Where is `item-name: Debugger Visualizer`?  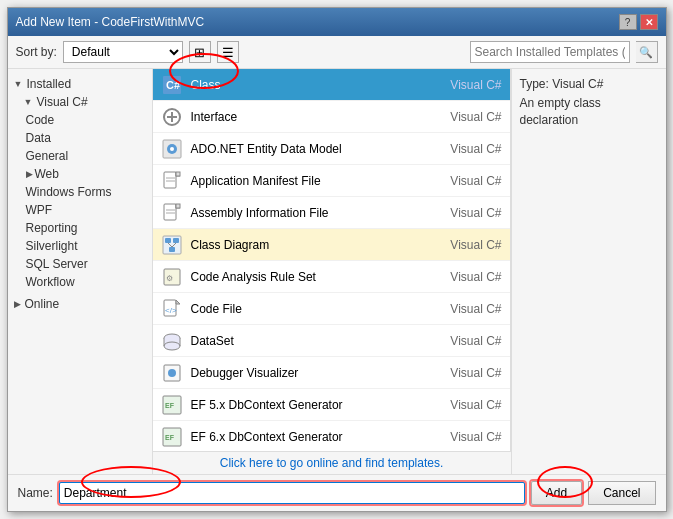
item-name: Debugger Visualizer is located at coordinates (312, 373).